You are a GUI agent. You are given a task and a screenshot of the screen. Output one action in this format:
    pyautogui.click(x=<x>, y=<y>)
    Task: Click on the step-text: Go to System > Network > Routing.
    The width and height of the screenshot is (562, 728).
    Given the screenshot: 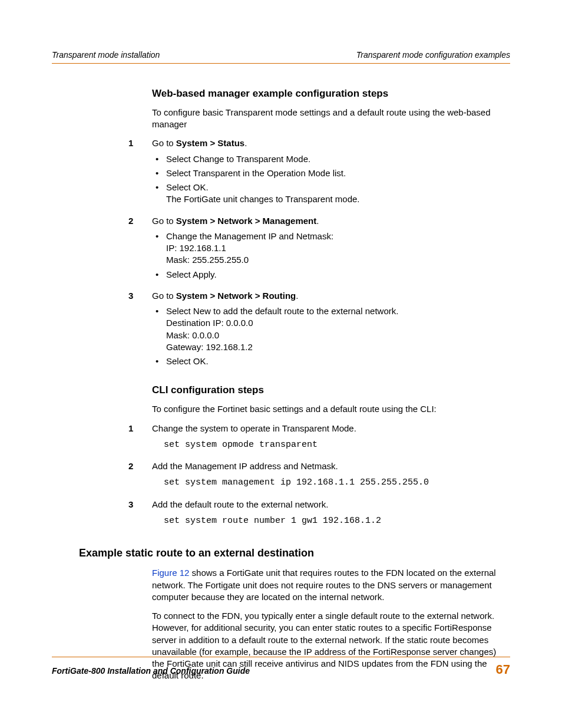 What is the action you would take?
    pyautogui.click(x=225, y=296)
    